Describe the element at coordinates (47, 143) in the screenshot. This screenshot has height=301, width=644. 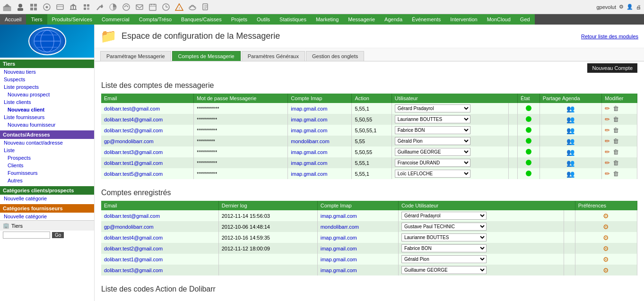
I see `sidebar-nouveau-contact: Nouveau contact/adresse` at that location.